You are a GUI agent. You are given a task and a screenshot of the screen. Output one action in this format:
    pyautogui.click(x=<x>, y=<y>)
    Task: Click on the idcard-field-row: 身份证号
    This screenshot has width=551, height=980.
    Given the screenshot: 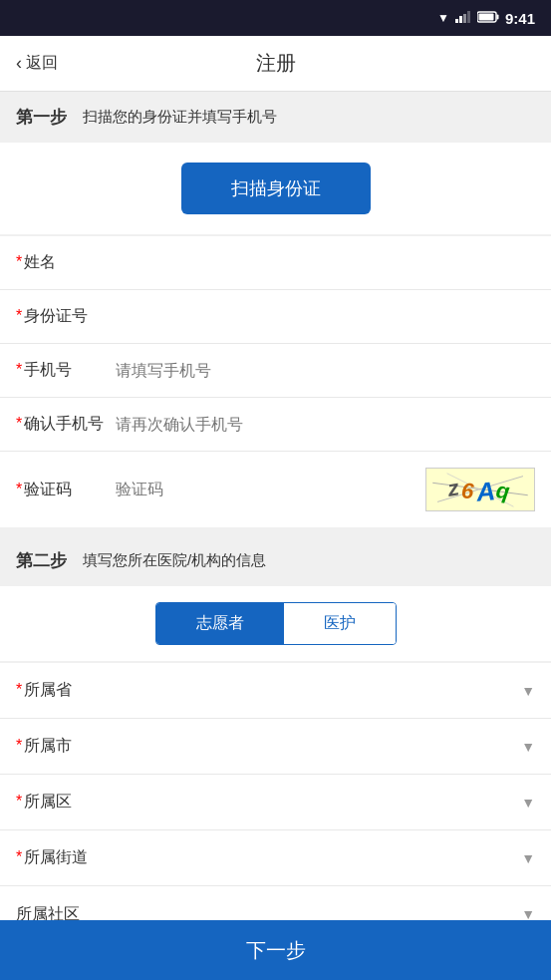 What is the action you would take?
    pyautogui.click(x=275, y=317)
    